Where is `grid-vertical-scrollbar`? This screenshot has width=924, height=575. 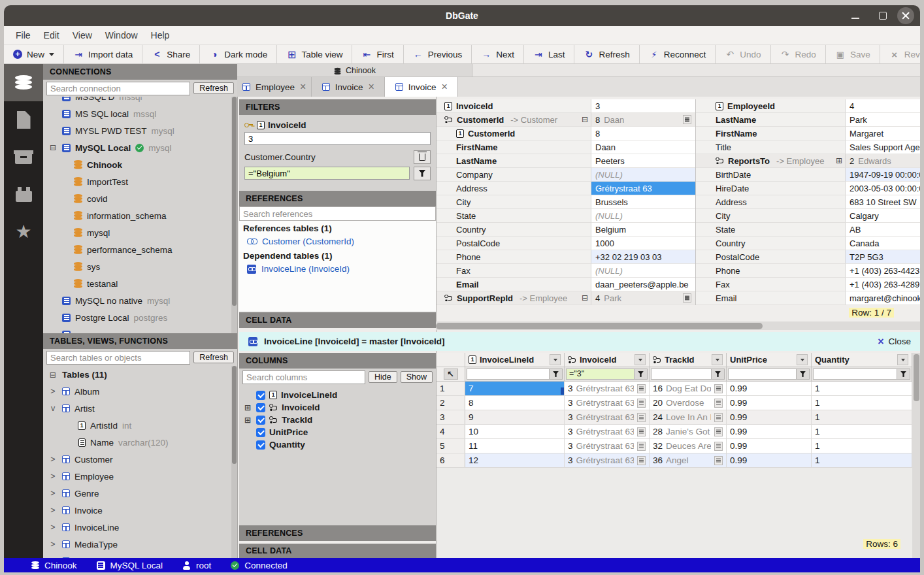
grid-vertical-scrollbar is located at coordinates (916, 455).